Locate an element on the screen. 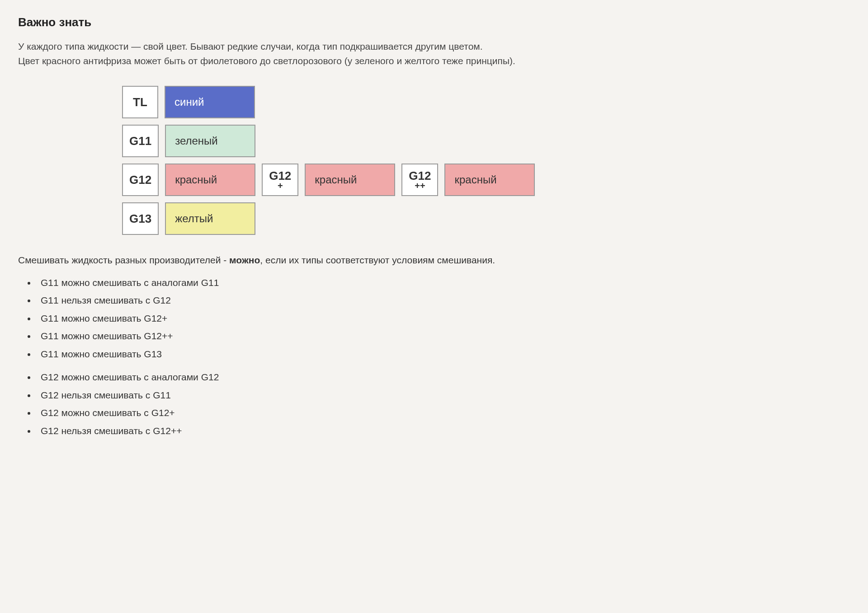 The width and height of the screenshot is (868, 613). rule-item: G12 можно смешивать с аналогами G12 is located at coordinates (443, 377).